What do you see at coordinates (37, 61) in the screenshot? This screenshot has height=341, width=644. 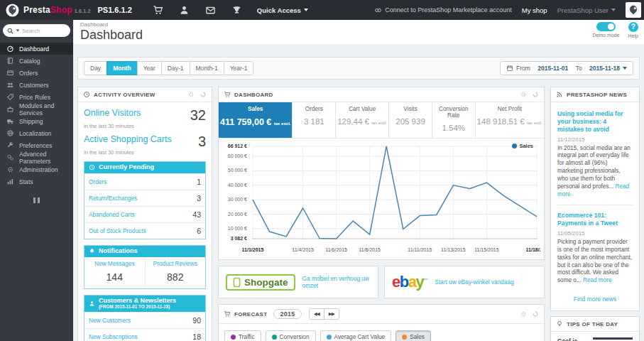 I see `sidebar-item-catalog: Catalog` at bounding box center [37, 61].